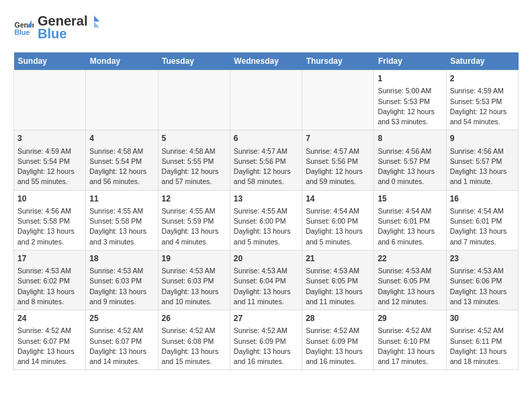 The height and width of the screenshot is (411, 532). Describe the element at coordinates (410, 279) in the screenshot. I see `calendar-cell: 22Sunrise: 4:53 AM Sunset: 6:05 PM Dayli…` at that location.